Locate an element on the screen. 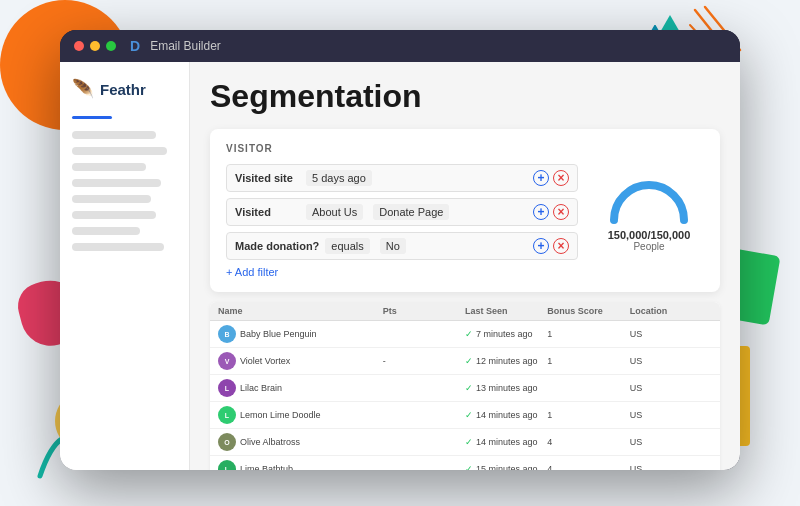 The image size is (800, 506). gauge-value: 150,000/150,000 is located at coordinates (650, 235).